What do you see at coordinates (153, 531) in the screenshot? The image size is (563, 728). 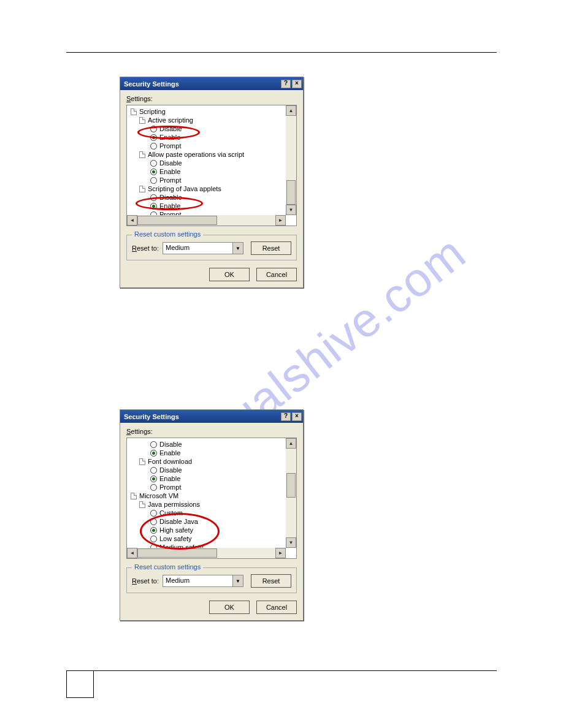 I see `radio-high-safety` at bounding box center [153, 531].